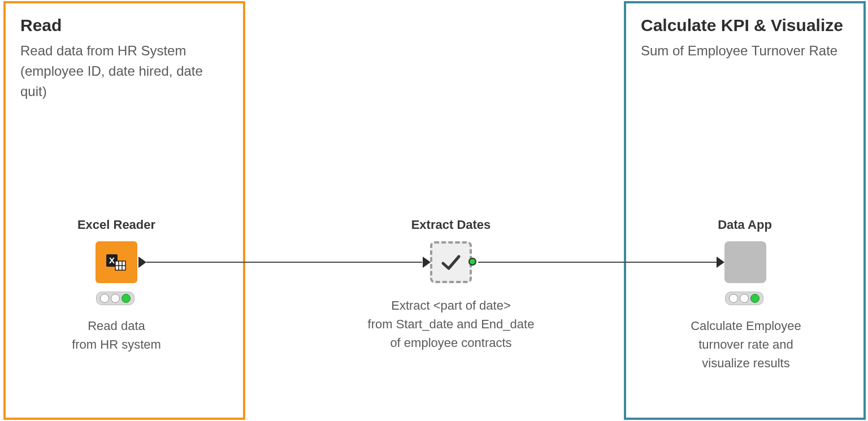  What do you see at coordinates (284, 262) in the screenshot?
I see `connection-excel-to-extract` at bounding box center [284, 262].